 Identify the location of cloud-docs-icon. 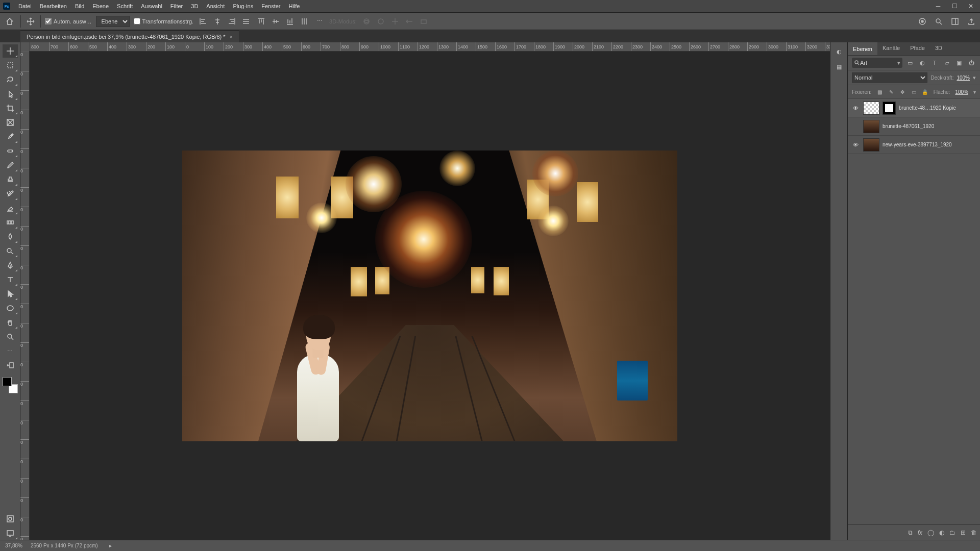
(922, 21).